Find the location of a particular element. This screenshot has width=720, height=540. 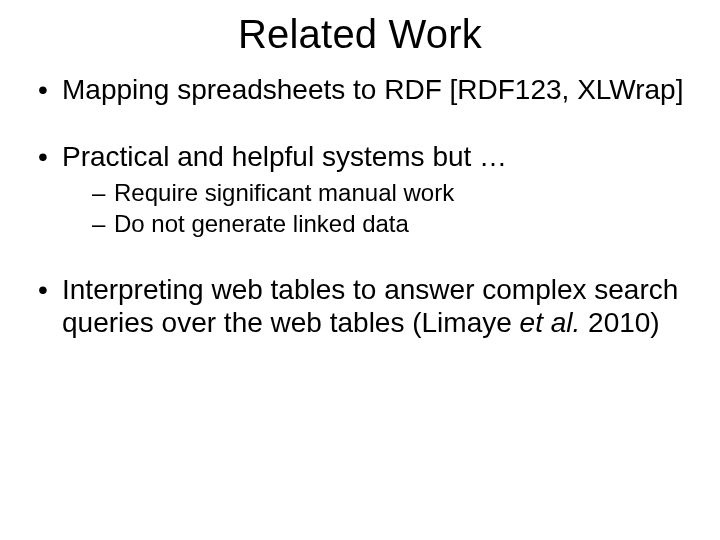

sub-bullet-item: Do not generate linked data is located at coordinates (388, 224).